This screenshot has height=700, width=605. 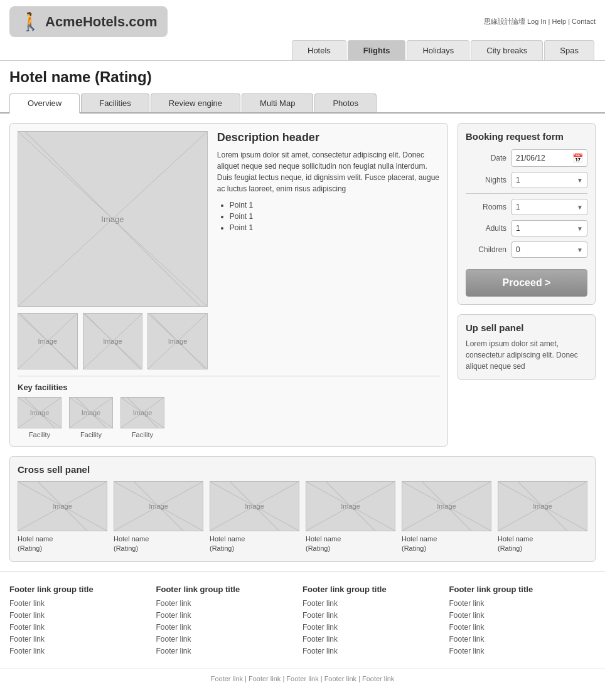 I want to click on proceed-button: Proceed >, so click(x=527, y=283).